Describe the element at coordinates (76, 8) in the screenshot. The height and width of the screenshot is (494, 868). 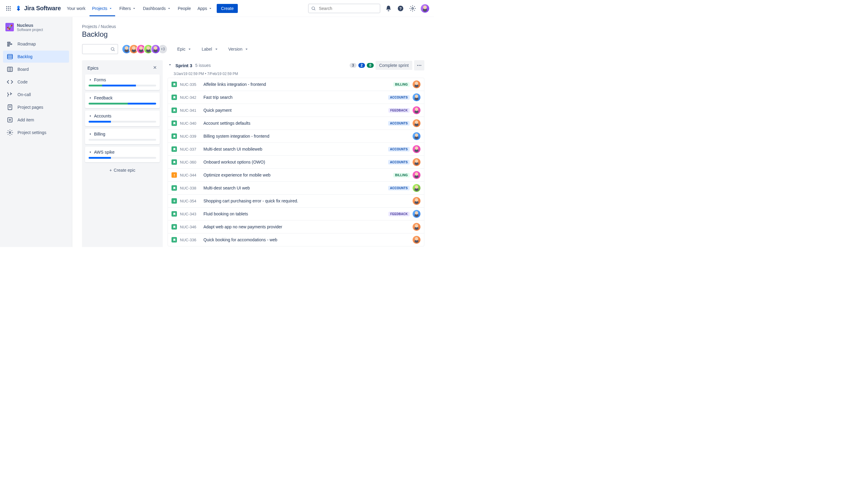
I see `nav-your-work: Your work` at that location.